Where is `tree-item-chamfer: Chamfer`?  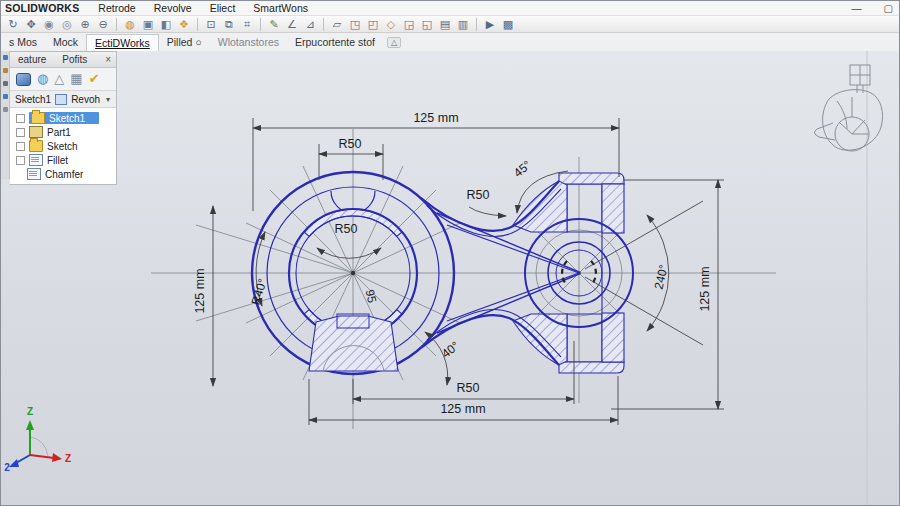 tree-item-chamfer: Chamfer is located at coordinates (63, 174).